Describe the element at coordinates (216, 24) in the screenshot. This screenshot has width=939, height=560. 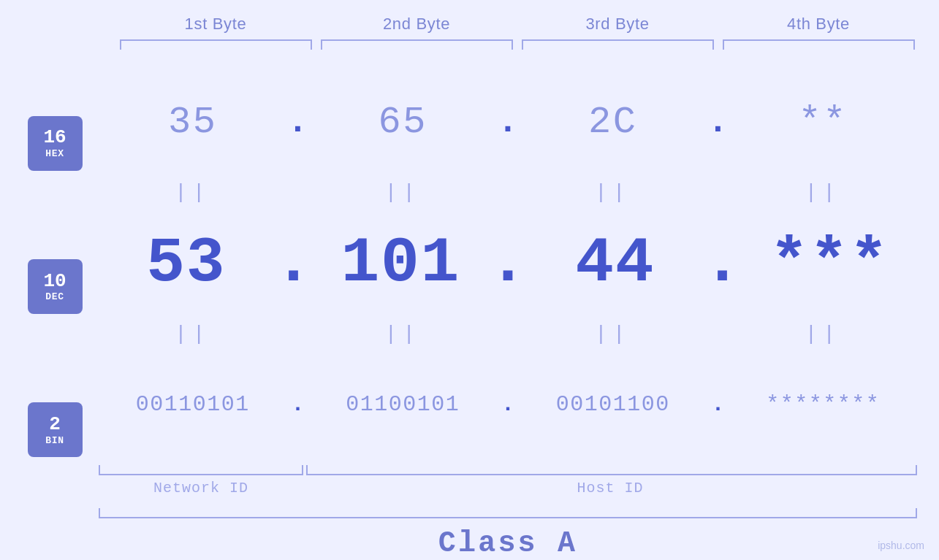
I see `byte1-header: 1st Byte` at that location.